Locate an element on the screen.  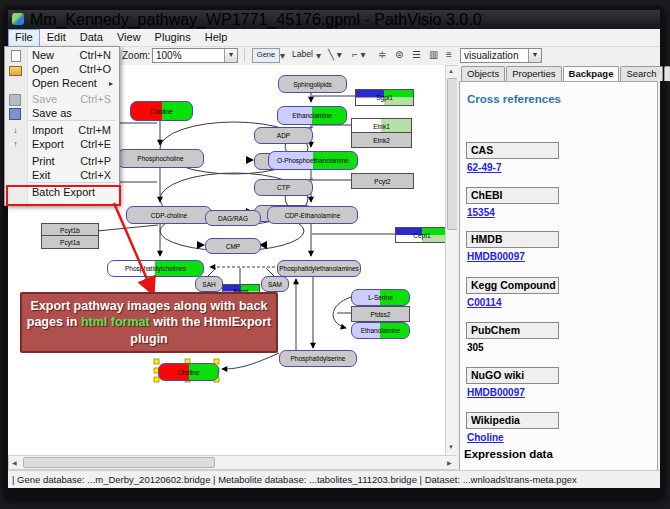
zoom-dropdown-icon: ▼ is located at coordinates (230, 56).